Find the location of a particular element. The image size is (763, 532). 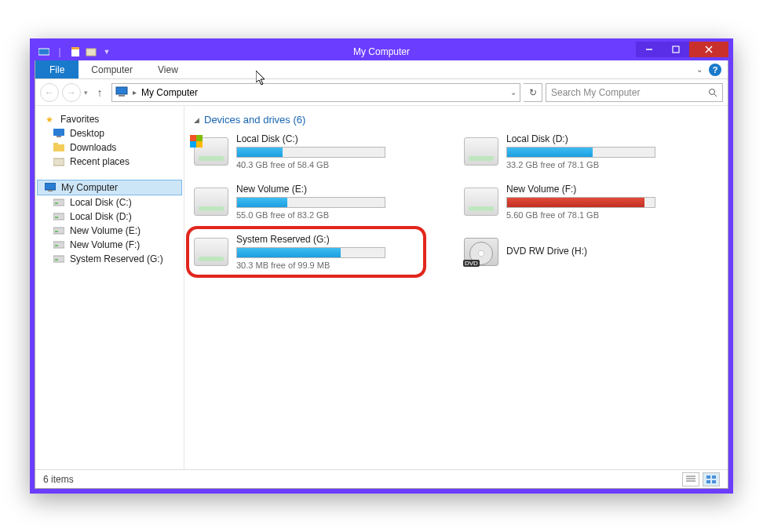

favorites-label: Favorites is located at coordinates (80, 119).